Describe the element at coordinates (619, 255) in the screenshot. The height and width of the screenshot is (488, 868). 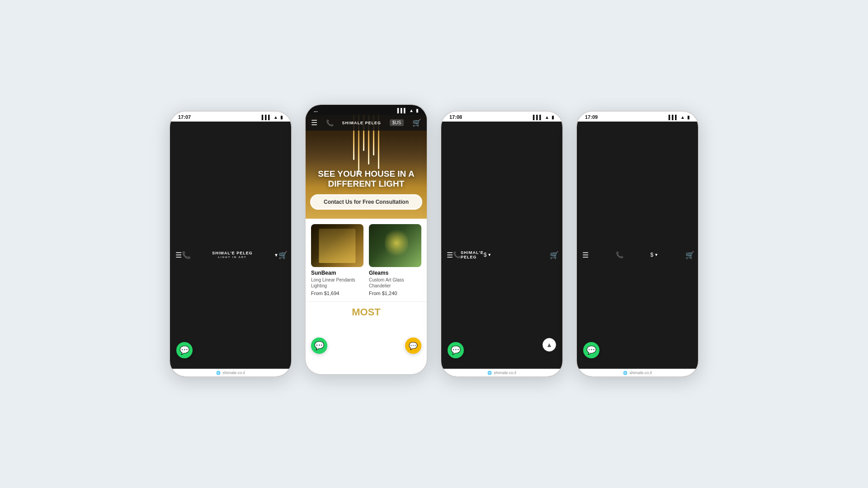
I see `phone-icon-4: 📞` at that location.